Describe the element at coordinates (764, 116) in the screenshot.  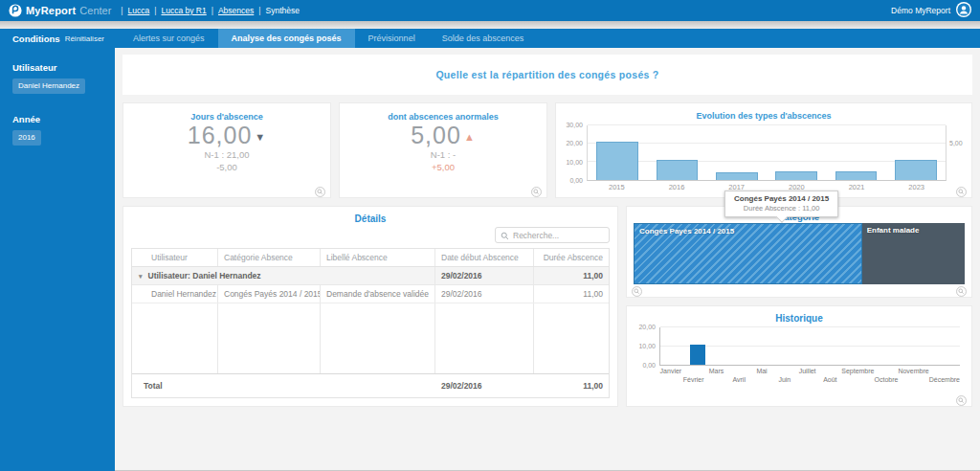
I see `chart-title: Evolution des types d'abscences` at that location.